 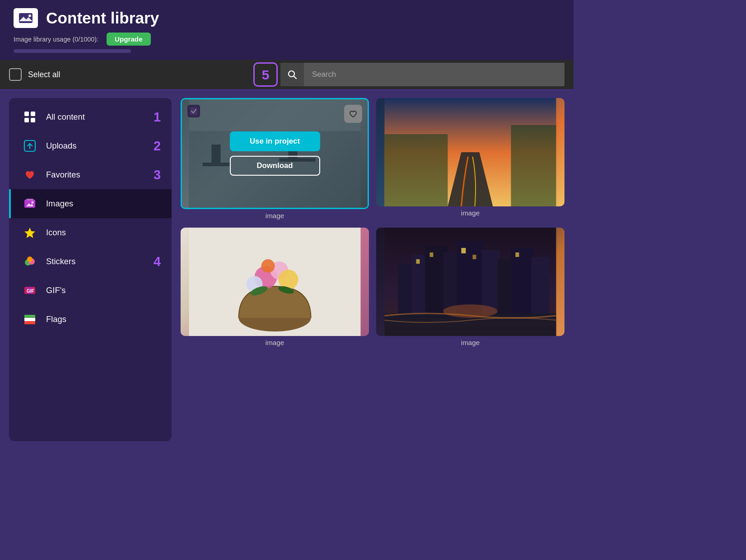 I want to click on sidebar-label-flags: Flags, so click(x=103, y=319).